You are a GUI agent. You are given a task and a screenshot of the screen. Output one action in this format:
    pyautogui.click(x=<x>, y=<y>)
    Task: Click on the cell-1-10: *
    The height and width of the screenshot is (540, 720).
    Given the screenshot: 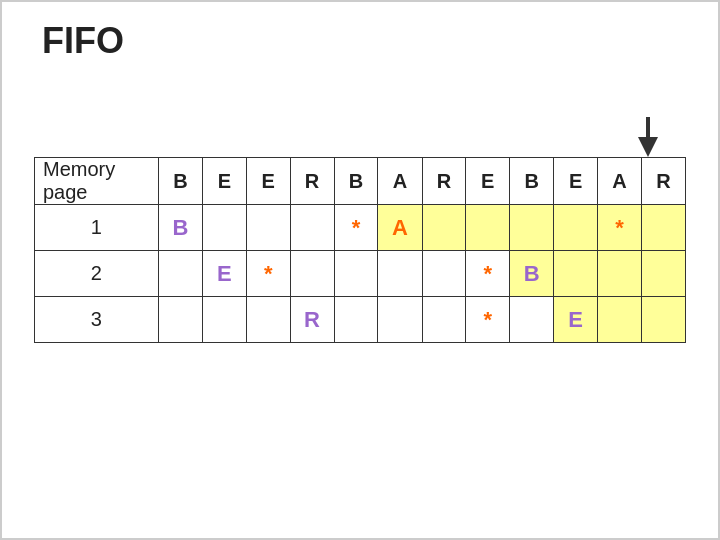 What is the action you would take?
    pyautogui.click(x=620, y=228)
    